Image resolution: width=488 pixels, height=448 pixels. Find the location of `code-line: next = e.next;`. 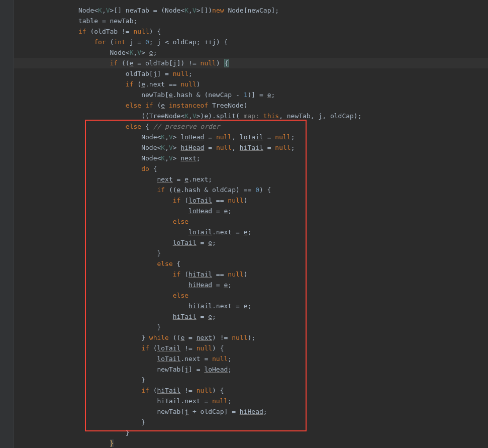

code-line: next = e.next; is located at coordinates (251, 179).